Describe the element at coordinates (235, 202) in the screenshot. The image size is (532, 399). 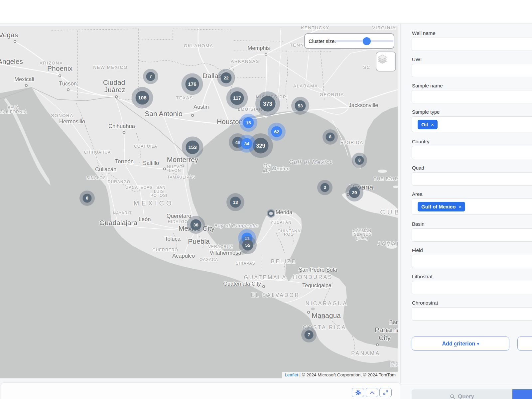
I see `cluster-count: 13` at that location.